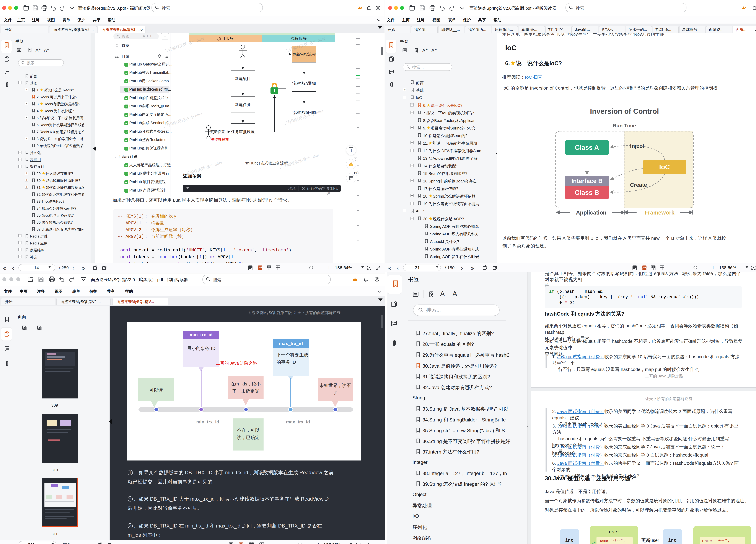 This screenshot has width=756, height=544. I want to click on svg-text: 的事务 ID, so click(286, 362).